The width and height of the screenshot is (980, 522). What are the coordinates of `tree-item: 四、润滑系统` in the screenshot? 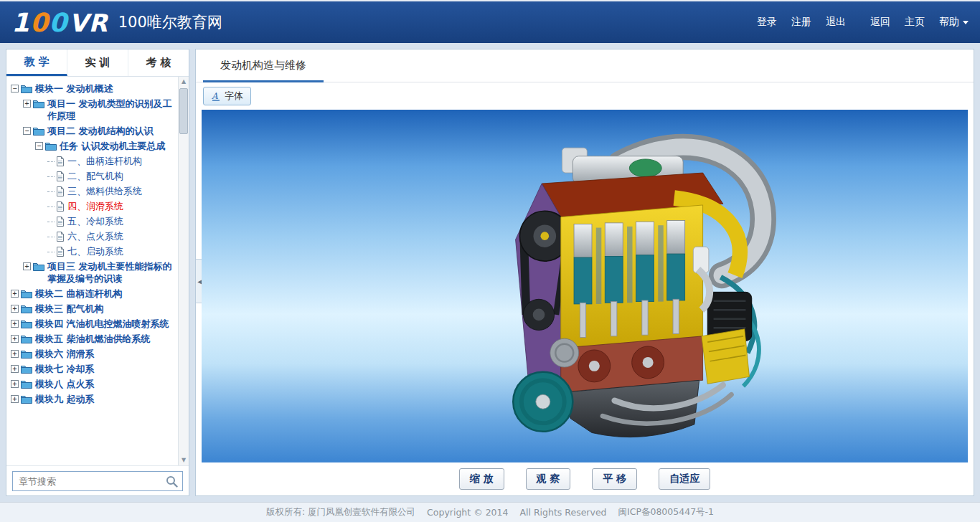 It's located at (92, 207).